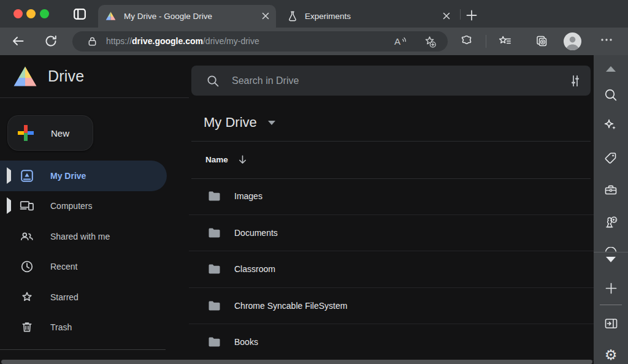 The image size is (628, 364). Describe the element at coordinates (27, 237) in the screenshot. I see `shared-people-icon` at that location.